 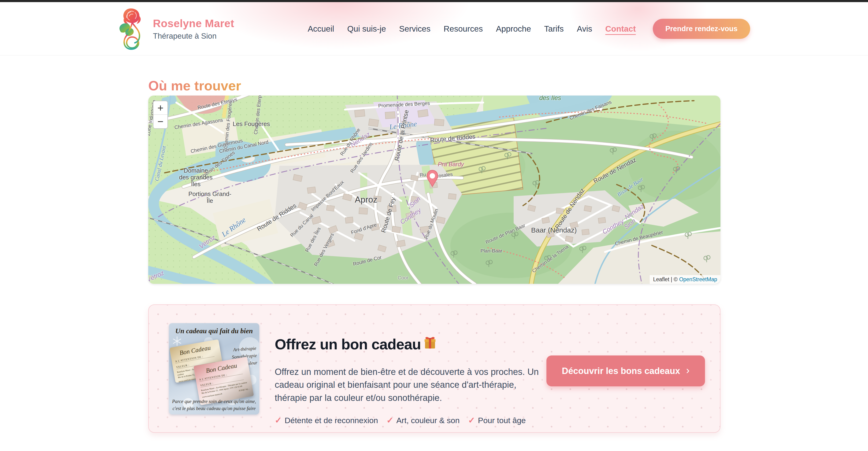 What do you see at coordinates (410, 344) in the screenshot?
I see `gift-section-title: Offrez un bon cadeau` at bounding box center [410, 344].